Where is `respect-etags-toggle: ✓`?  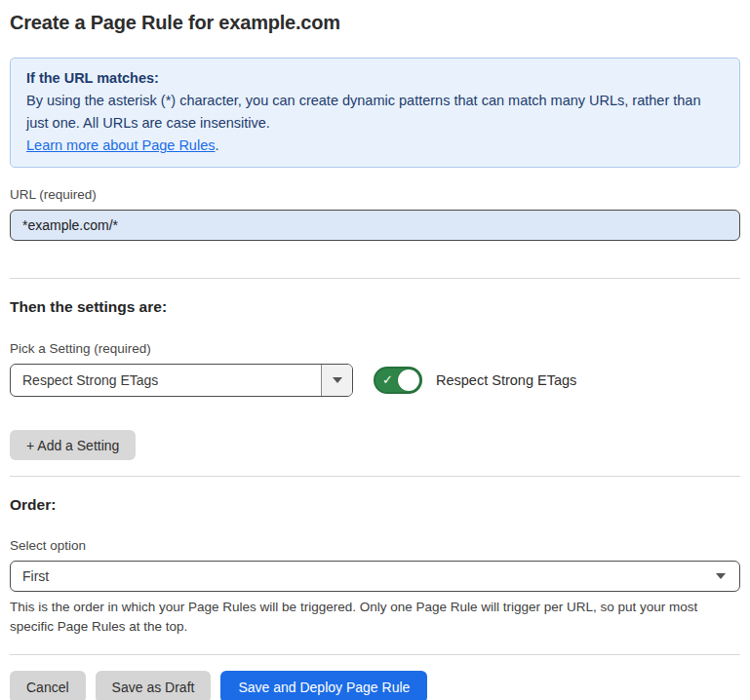 respect-etags-toggle: ✓ is located at coordinates (398, 380).